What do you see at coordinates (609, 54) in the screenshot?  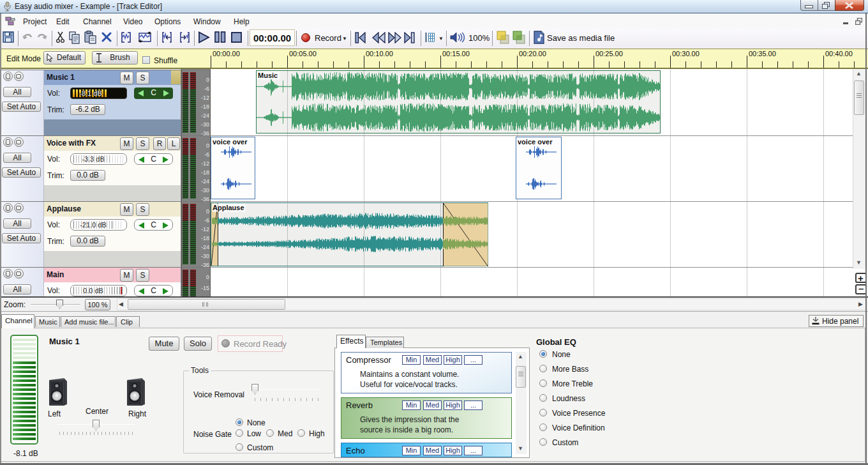 I see `svg-text: 00:25.00` at bounding box center [609, 54].